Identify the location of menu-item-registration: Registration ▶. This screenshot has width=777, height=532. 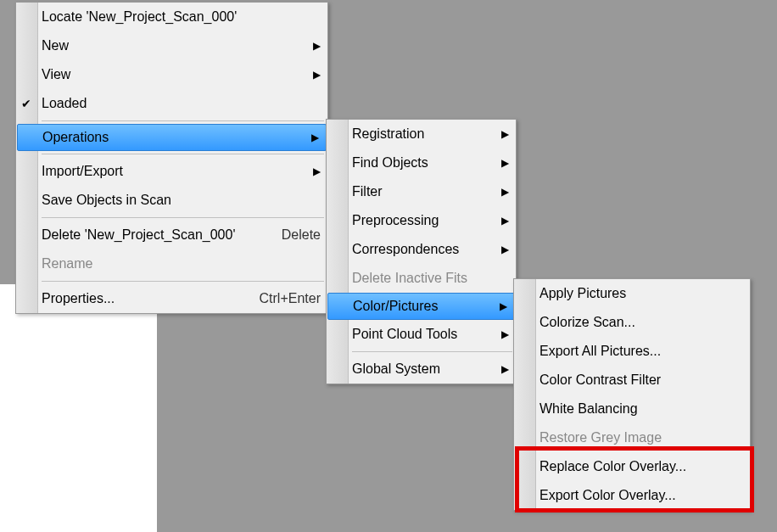
(421, 134).